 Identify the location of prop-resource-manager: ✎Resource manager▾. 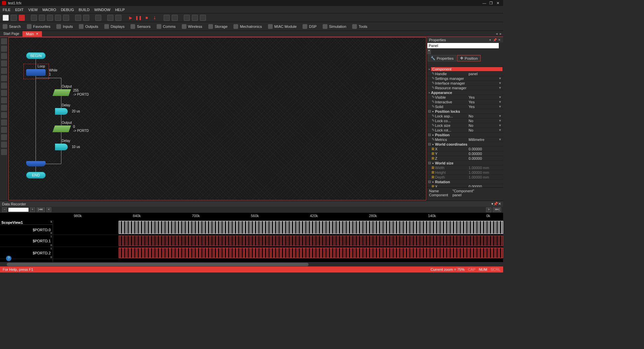
(465, 88).